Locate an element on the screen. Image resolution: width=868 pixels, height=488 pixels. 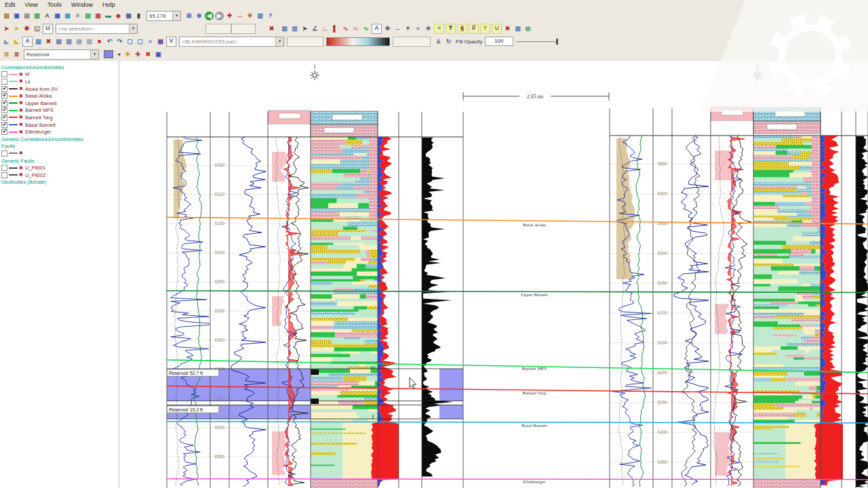
menu-item-tools: Tools is located at coordinates (54, 5).